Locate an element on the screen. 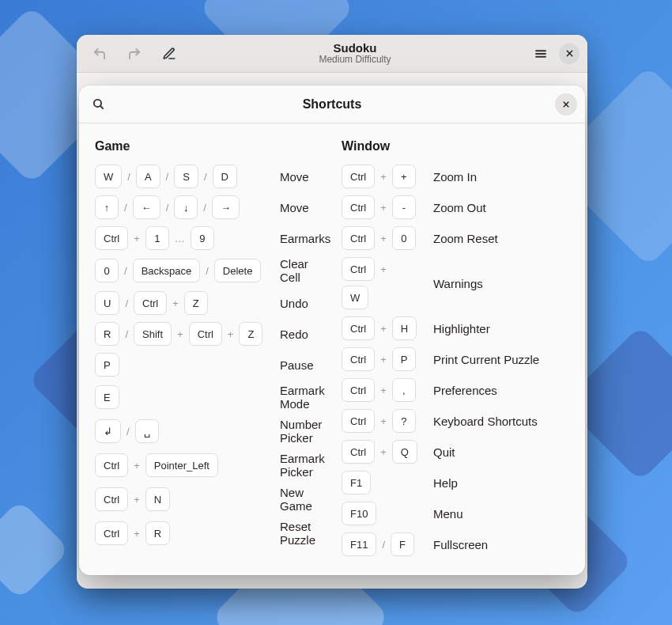 The width and height of the screenshot is (672, 625). shortcut-description: Undo is located at coordinates (291, 304).